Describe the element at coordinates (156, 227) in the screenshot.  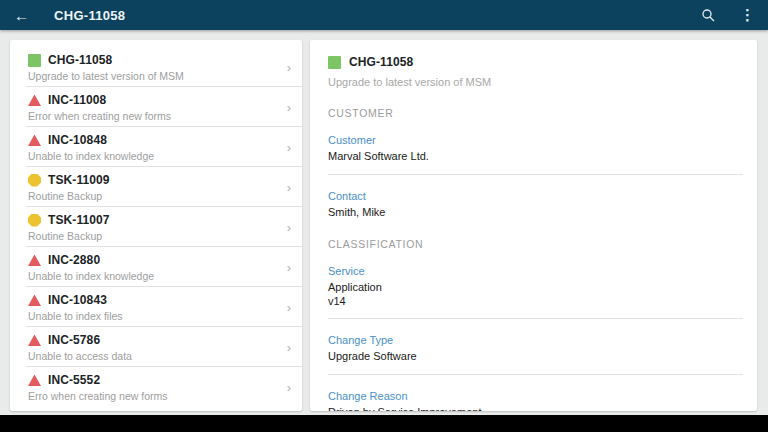
I see `list-item: TSK-11007Routine Backup›` at that location.